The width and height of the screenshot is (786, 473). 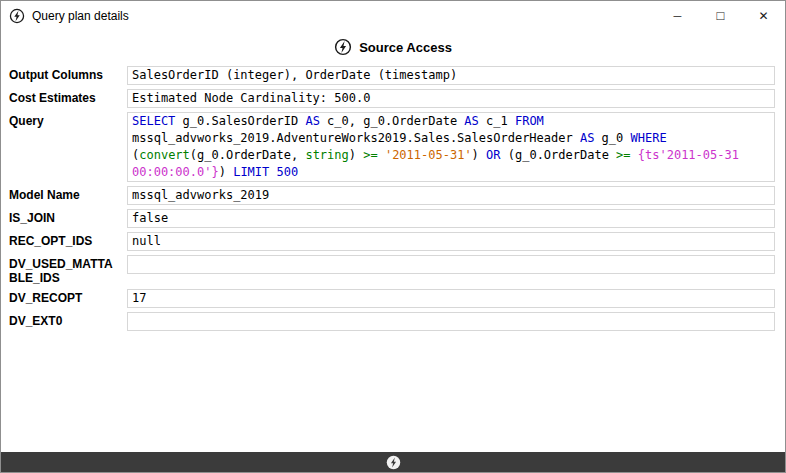 What do you see at coordinates (678, 16) in the screenshot?
I see `minimize-button: ─` at bounding box center [678, 16].